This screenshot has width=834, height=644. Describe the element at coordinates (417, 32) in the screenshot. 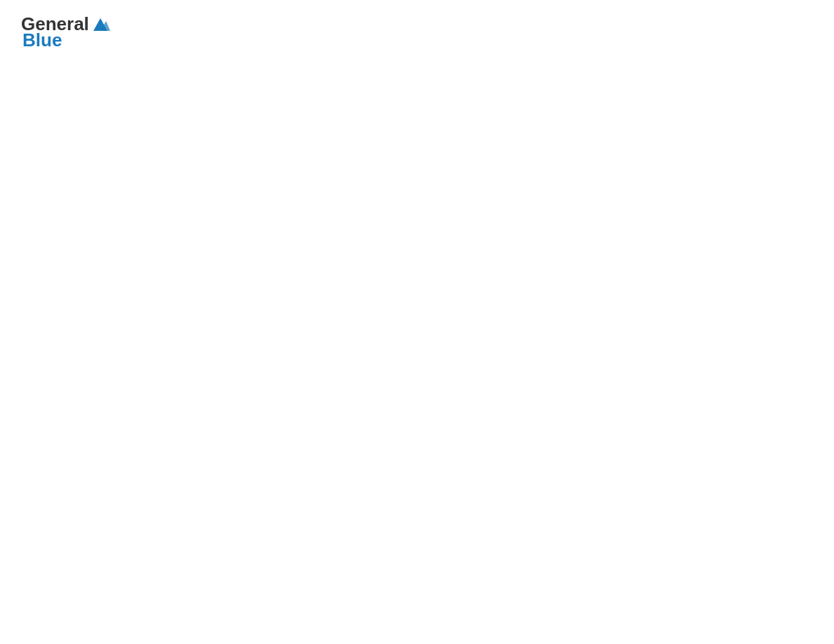

I see `page-header: General Blue` at that location.